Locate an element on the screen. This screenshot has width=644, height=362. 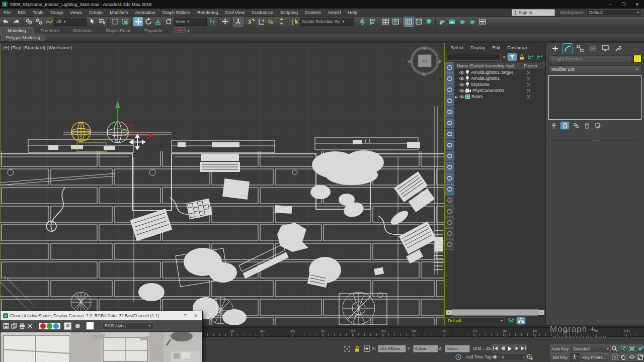
clear-image-icon is located at coordinates (30, 326).